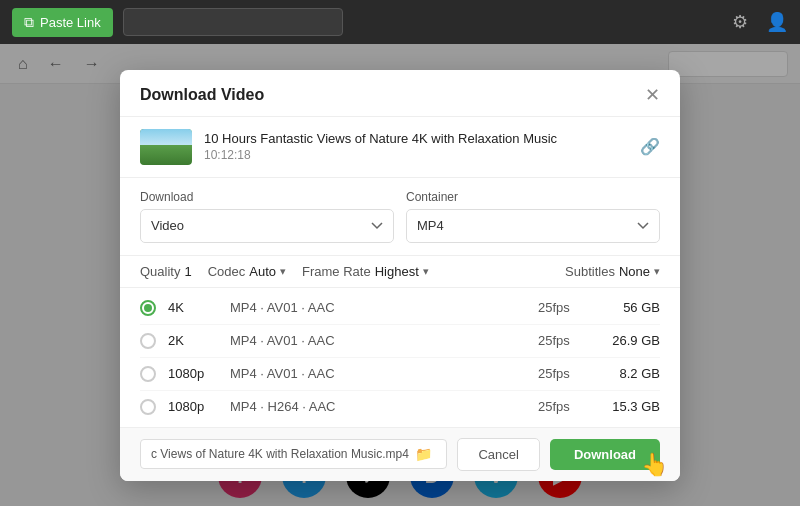 Image resolution: width=800 pixels, height=506 pixels. I want to click on framerate-label: Frame Rate, so click(336, 272).